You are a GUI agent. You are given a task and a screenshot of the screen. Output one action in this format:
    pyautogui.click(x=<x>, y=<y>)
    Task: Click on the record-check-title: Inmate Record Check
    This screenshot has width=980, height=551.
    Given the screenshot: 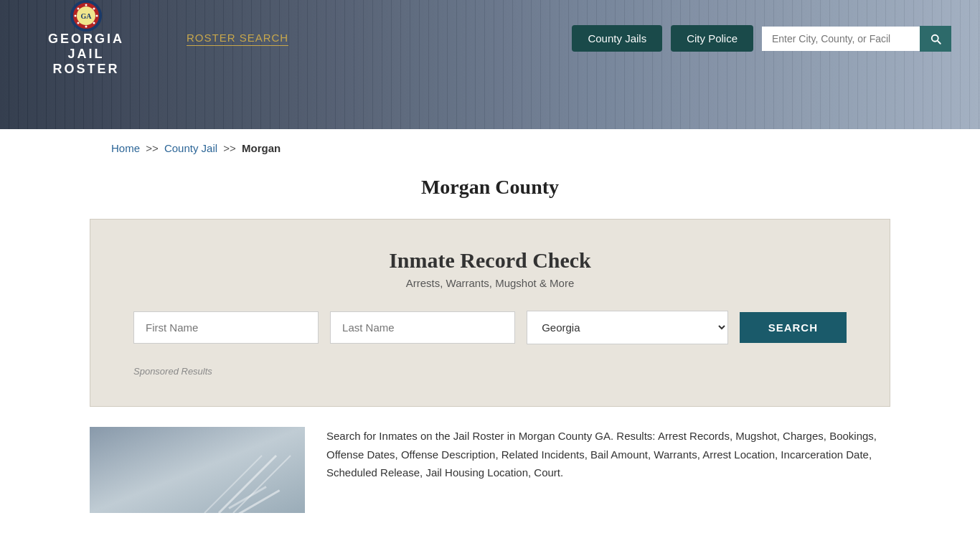 What is the action you would take?
    pyautogui.click(x=490, y=260)
    